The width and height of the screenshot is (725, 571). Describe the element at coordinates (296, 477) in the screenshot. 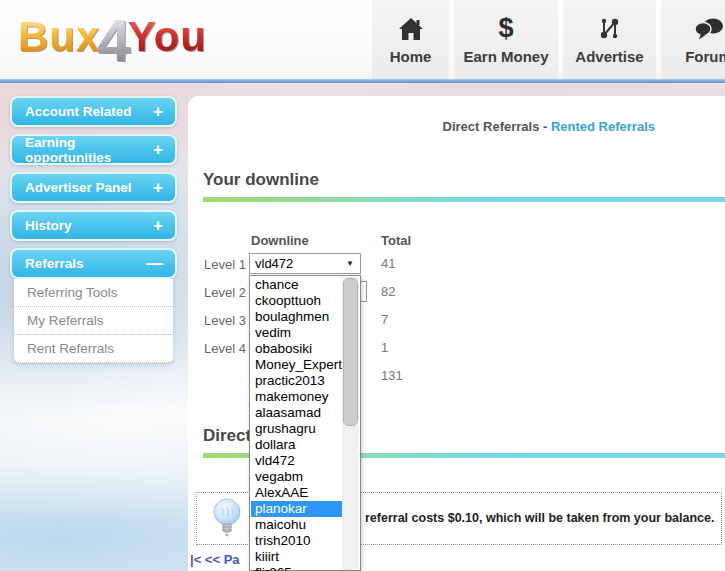

I see `dropdown-option: vegabm` at that location.